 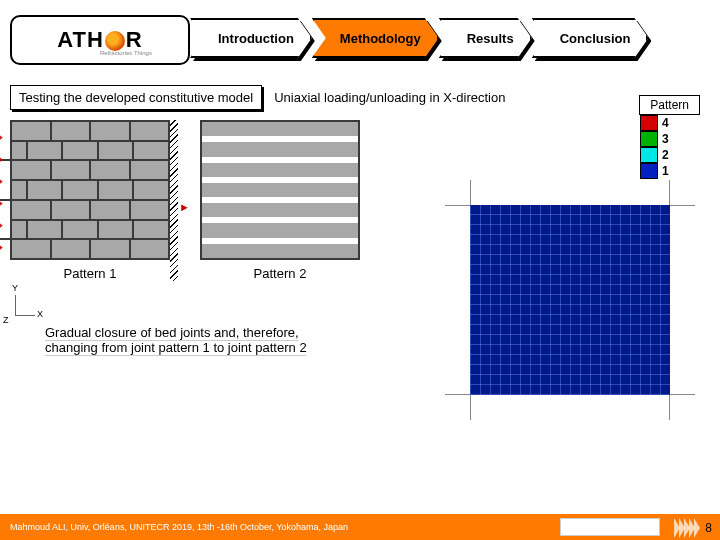 What do you see at coordinates (126, 53) in the screenshot?
I see `logo-subtext: Refractories Things` at bounding box center [126, 53].